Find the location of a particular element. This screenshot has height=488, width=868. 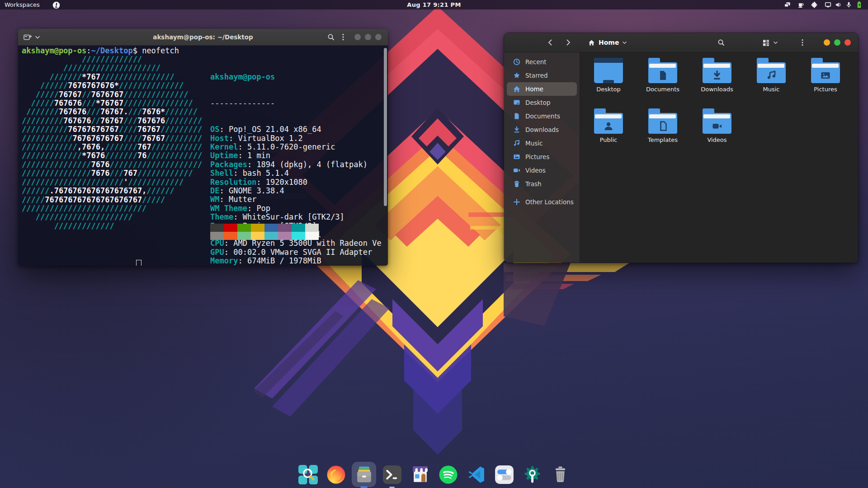

dock-item-files is located at coordinates (364, 474).